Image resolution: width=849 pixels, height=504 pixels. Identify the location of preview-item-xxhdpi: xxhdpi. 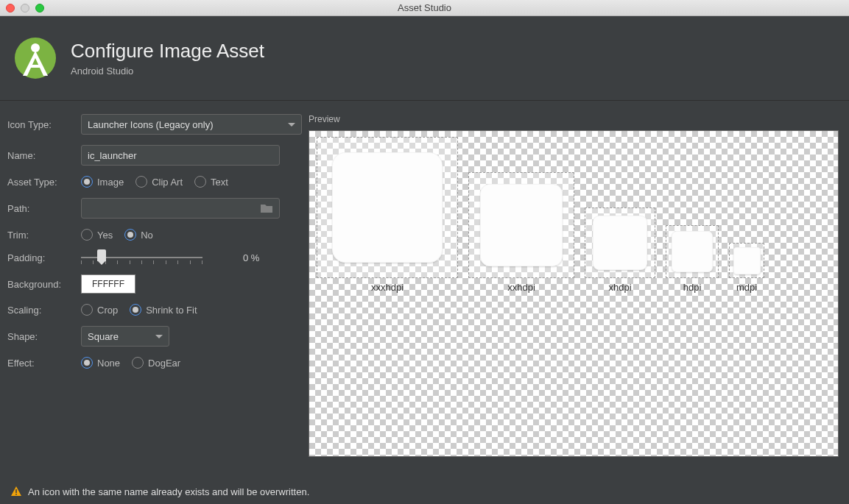
(521, 233).